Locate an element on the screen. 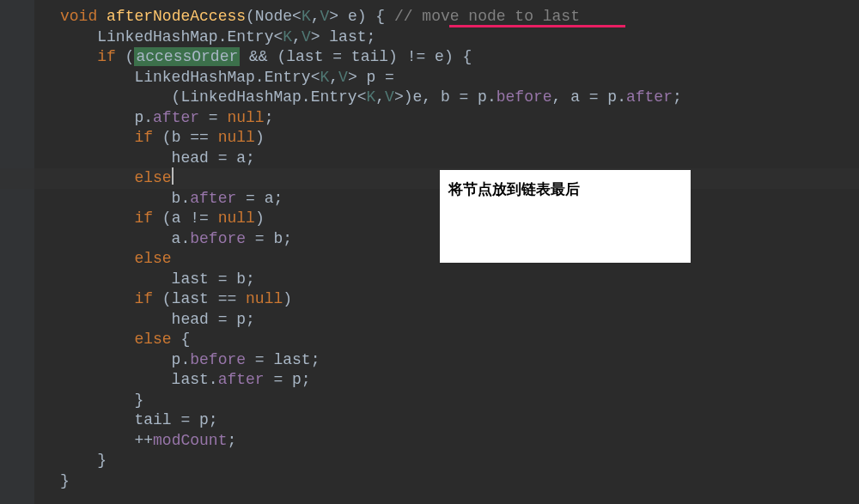  method-name: afterNodeAccess is located at coordinates (176, 16).